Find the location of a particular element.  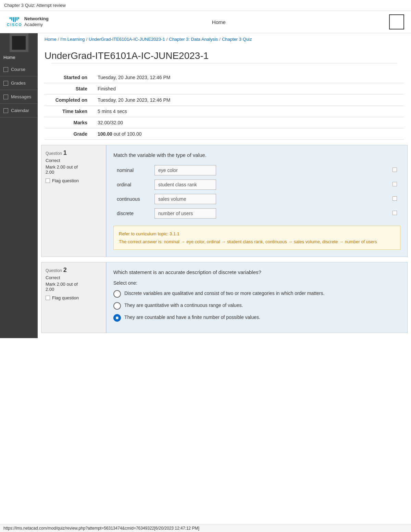

q2-radio3 is located at coordinates (117, 318).